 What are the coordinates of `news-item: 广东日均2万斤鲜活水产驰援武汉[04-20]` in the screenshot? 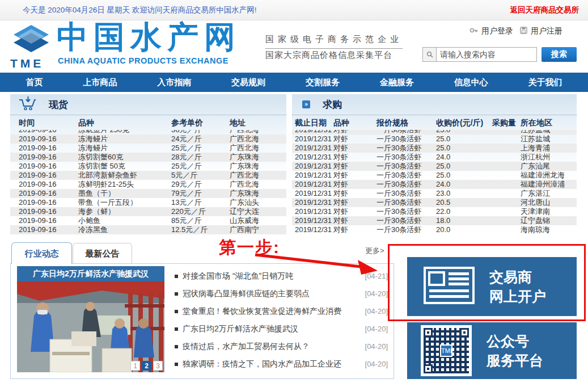 It's located at (282, 329).